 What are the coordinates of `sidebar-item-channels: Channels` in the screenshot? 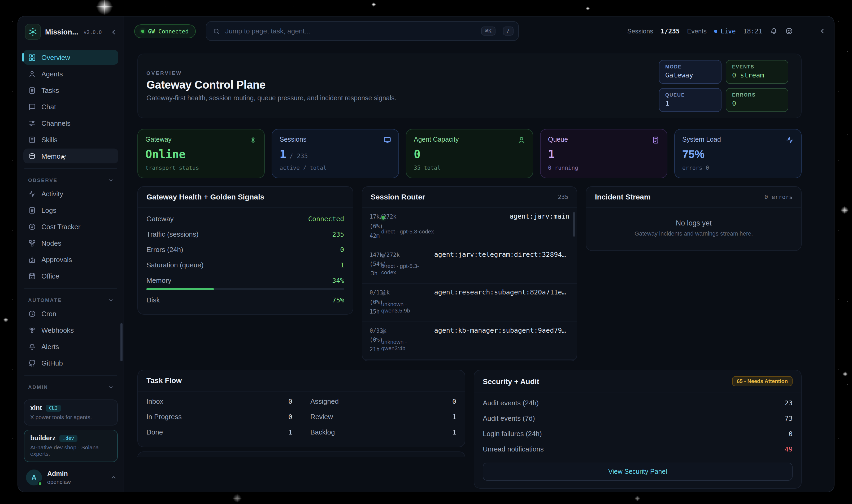 It's located at (71, 123).